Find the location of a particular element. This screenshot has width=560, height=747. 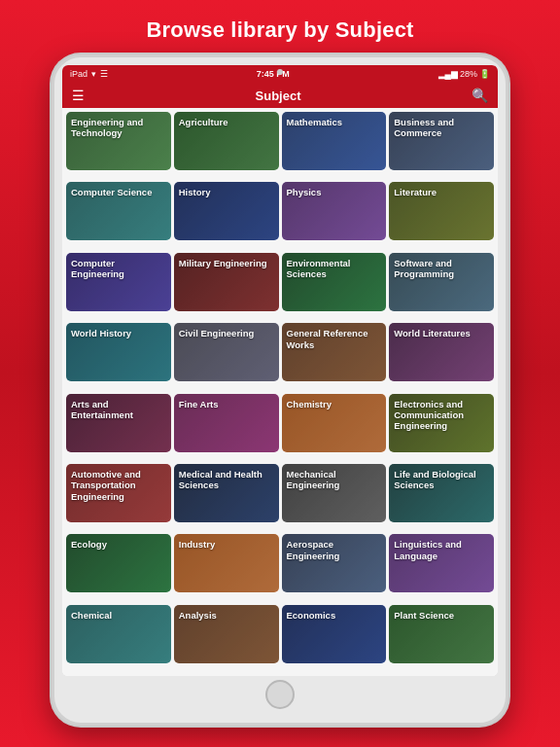

subject-card-automotive-transport: Automotive and Transportation Engineerin… is located at coordinates (119, 493).